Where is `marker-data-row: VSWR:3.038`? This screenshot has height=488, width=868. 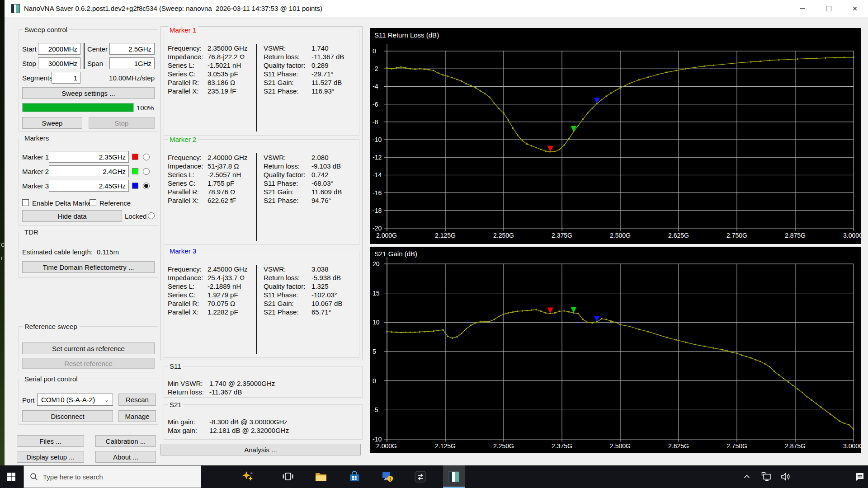
marker-data-row: VSWR:3.038 is located at coordinates (309, 269).